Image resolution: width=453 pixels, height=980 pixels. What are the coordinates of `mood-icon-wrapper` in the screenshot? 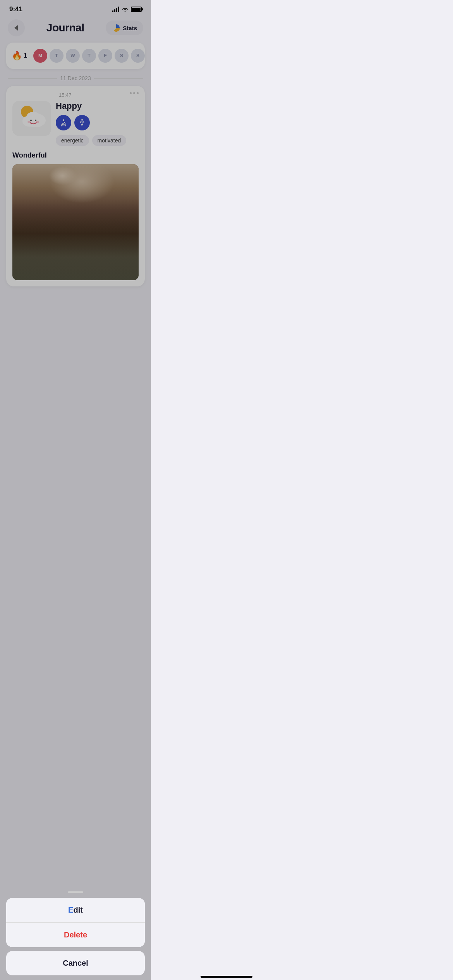 It's located at (32, 118).